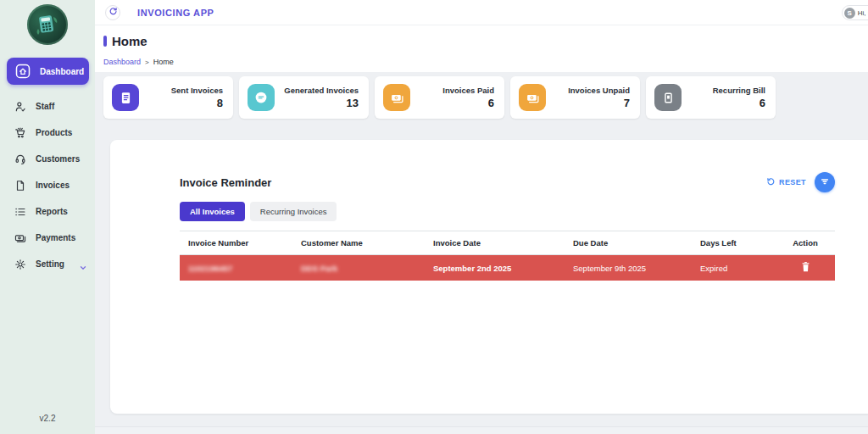  What do you see at coordinates (47, 419) in the screenshot?
I see `app-version: v2.2` at bounding box center [47, 419].